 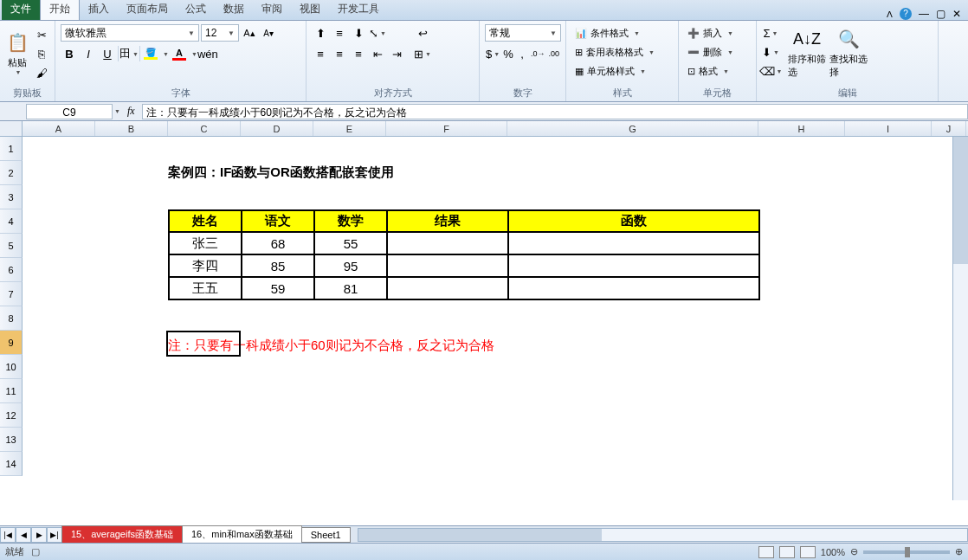 What do you see at coordinates (17, 53) in the screenshot?
I see `paste-button: 📋 粘贴 ▼` at bounding box center [17, 53].